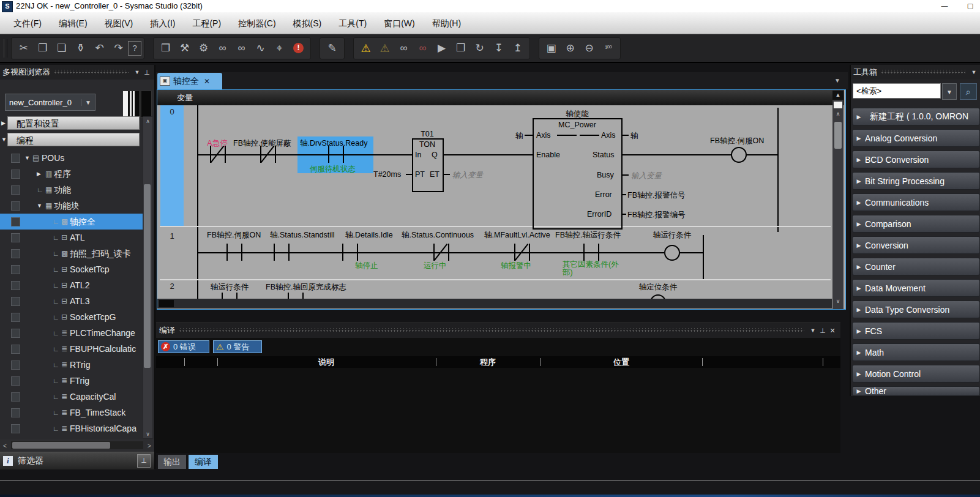 The image size is (980, 497). I want to click on rung2-number: 2, so click(172, 286).